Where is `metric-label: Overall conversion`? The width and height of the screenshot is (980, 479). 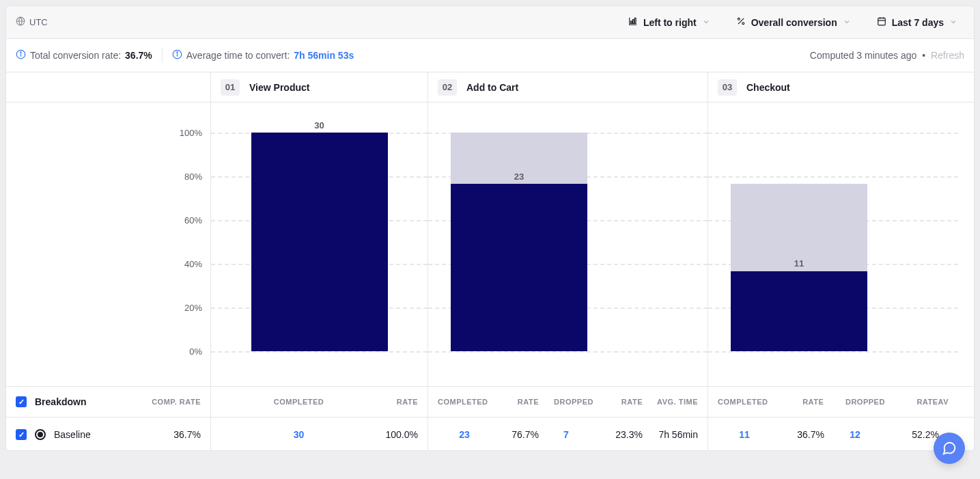
metric-label: Overall conversion is located at coordinates (794, 23).